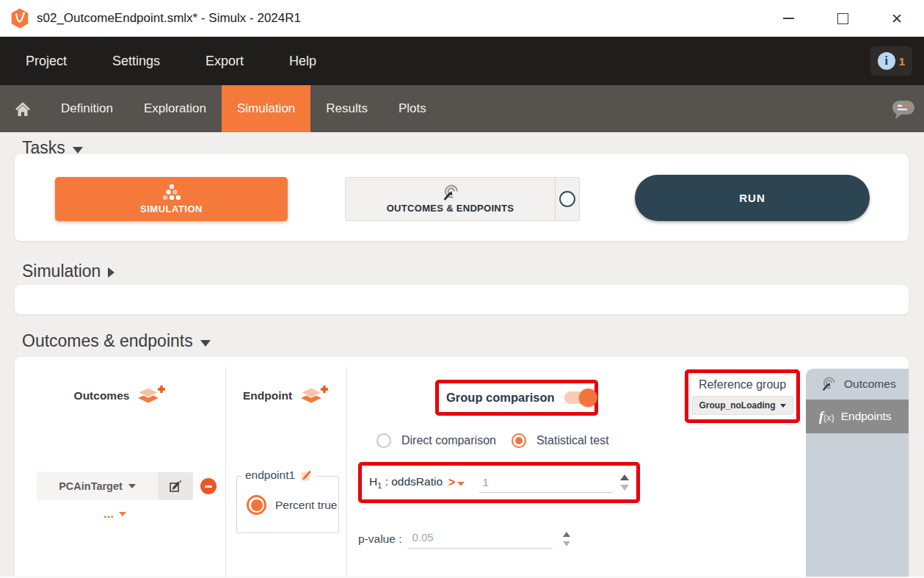 The height and width of the screenshot is (578, 924). I want to click on run-button-label: RUN, so click(752, 198).